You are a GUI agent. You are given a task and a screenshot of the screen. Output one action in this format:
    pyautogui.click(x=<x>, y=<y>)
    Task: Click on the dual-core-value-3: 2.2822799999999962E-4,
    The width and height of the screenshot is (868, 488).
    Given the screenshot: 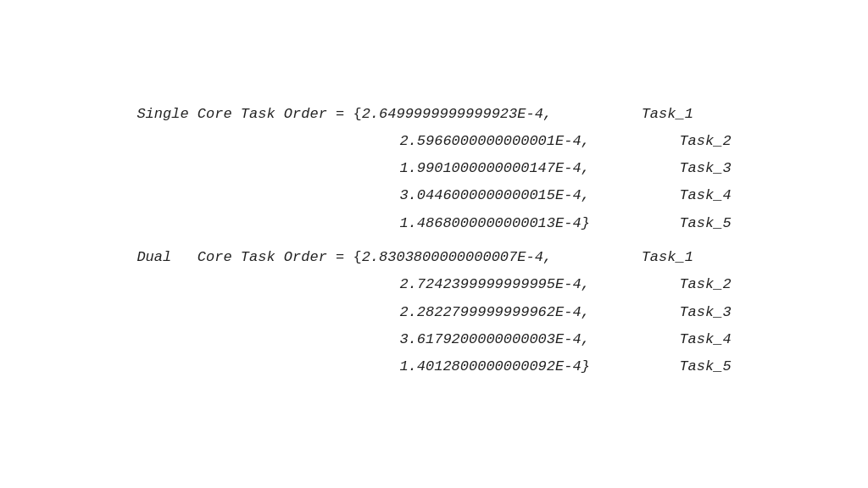 What is the action you would take?
    pyautogui.click(x=535, y=313)
    